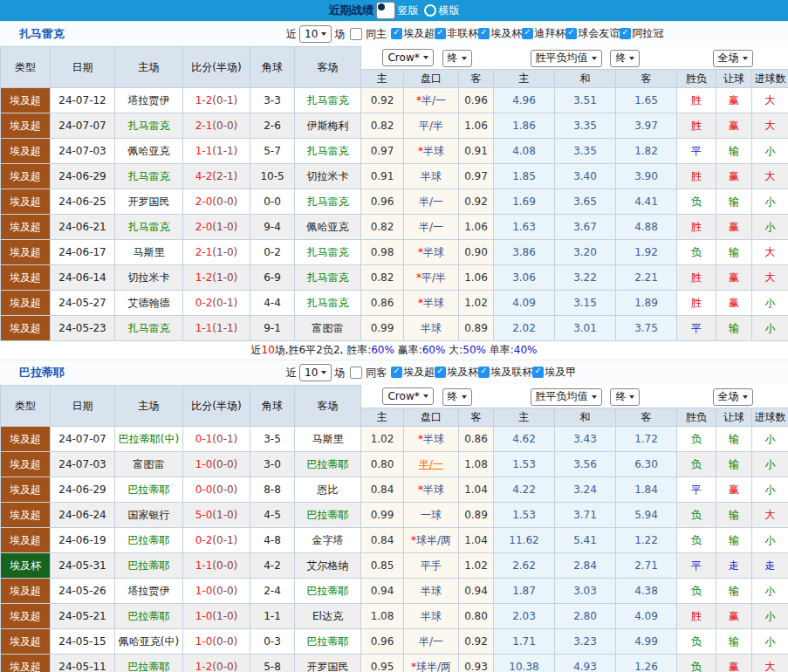  I want to click on league-checkbox-label: 埃及联杯, so click(511, 372).